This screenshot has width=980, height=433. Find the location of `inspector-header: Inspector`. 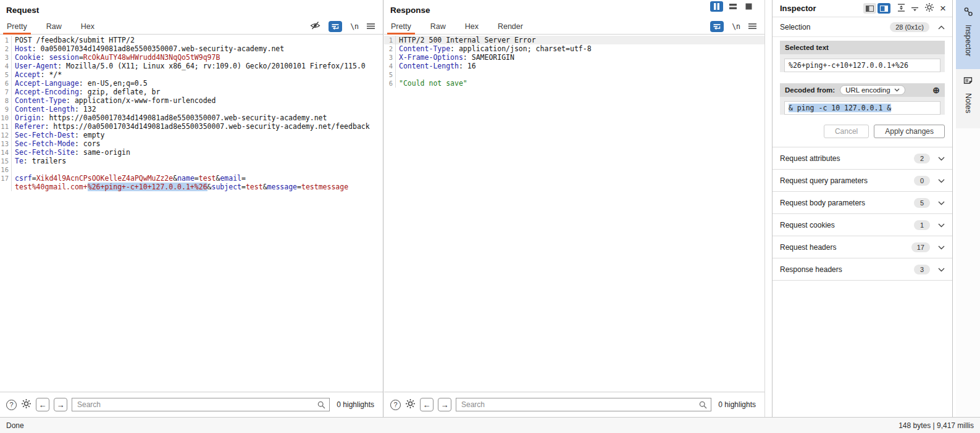

inspector-header: Inspector is located at coordinates (862, 9).